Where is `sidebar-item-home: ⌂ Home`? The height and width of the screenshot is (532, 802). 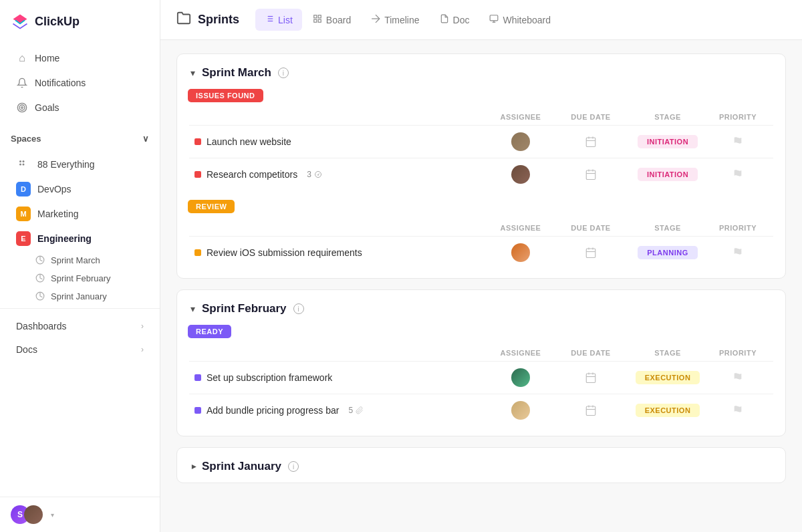 sidebar-item-home: ⌂ Home is located at coordinates (80, 58).